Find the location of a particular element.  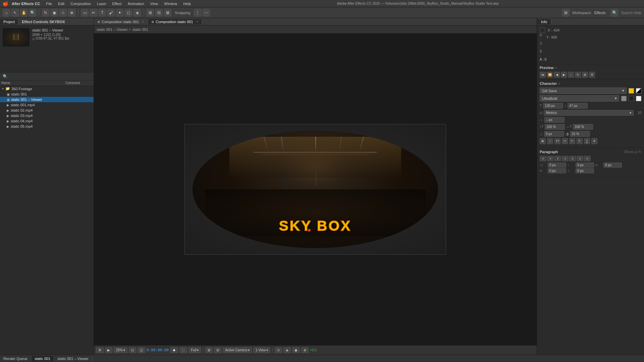

align-justify-last-left: ≡ is located at coordinates (573, 159).